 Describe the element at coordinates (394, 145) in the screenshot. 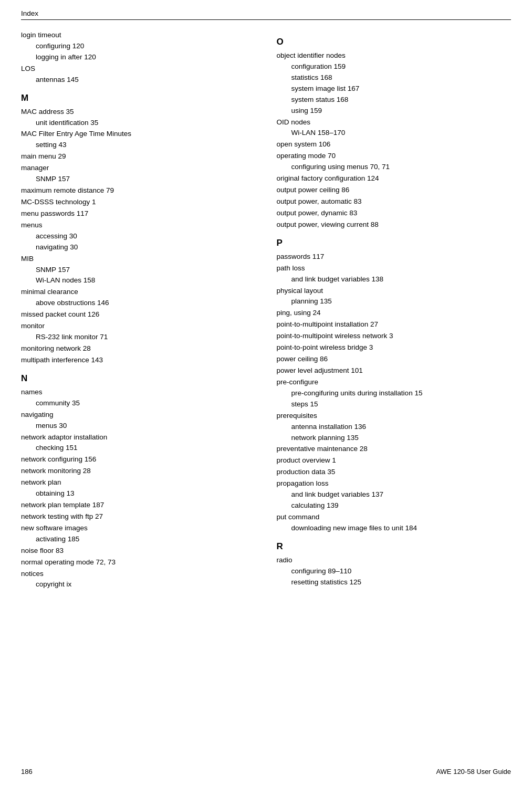

I see `index-entry: open system 106` at that location.